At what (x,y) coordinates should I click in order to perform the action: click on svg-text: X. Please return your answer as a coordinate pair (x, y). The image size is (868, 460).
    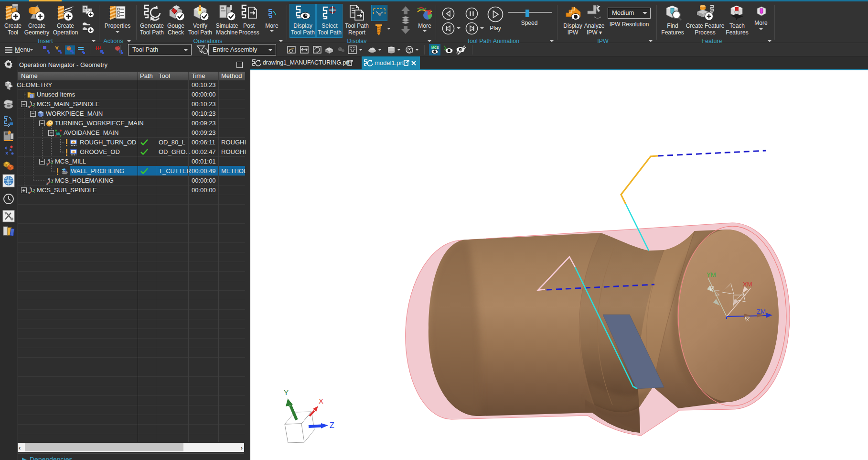
    Looking at the image, I should click on (321, 401).